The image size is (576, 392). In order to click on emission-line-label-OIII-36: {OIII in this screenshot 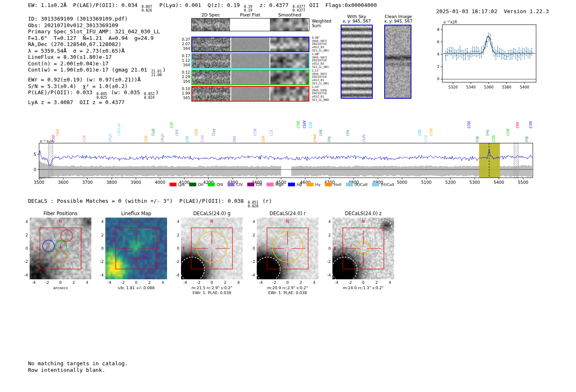, I will do `click(531, 125)`.